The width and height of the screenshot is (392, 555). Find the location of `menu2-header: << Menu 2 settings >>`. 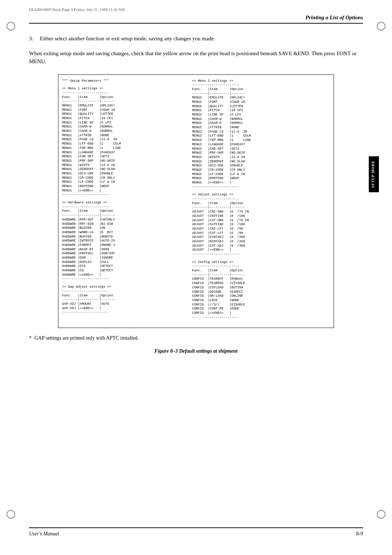

menu2-header: << Menu 2 settings >> is located at coordinates (261, 81).